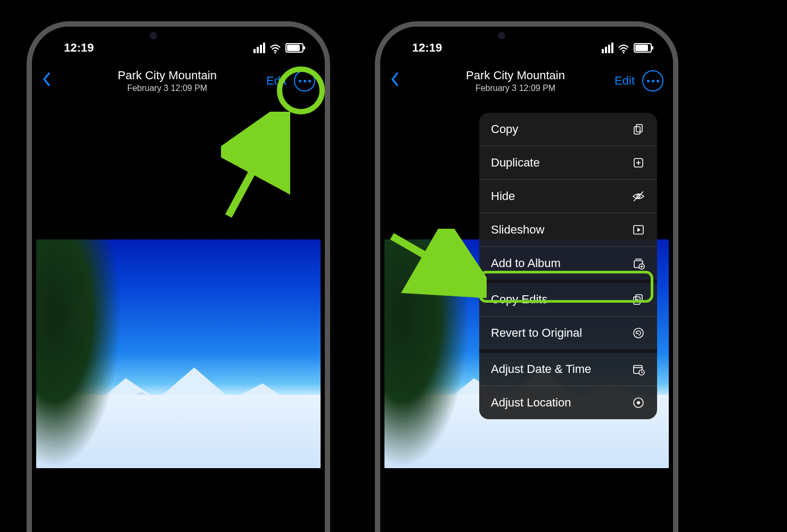 Image resolution: width=787 pixels, height=532 pixels. What do you see at coordinates (568, 335) in the screenshot?
I see `menu-item-revert-to-original: Revert to Original` at bounding box center [568, 335].